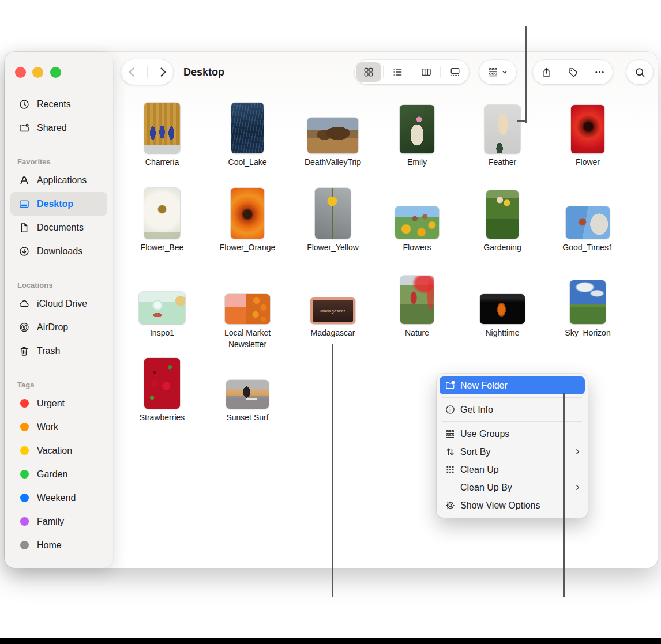 Image resolution: width=661 pixels, height=644 pixels. I want to click on file-item: Sky_Horizon, so click(588, 304).